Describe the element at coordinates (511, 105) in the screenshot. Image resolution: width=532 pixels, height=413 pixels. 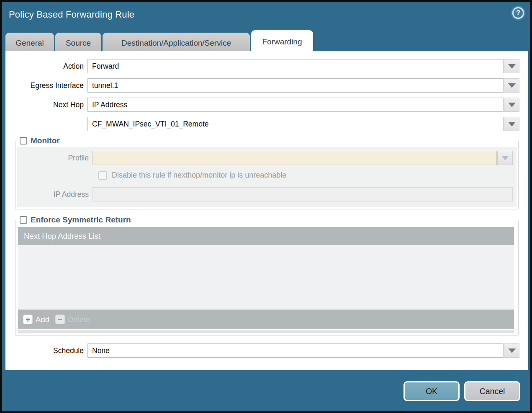
I see `next-hop-dropdown-button` at that location.